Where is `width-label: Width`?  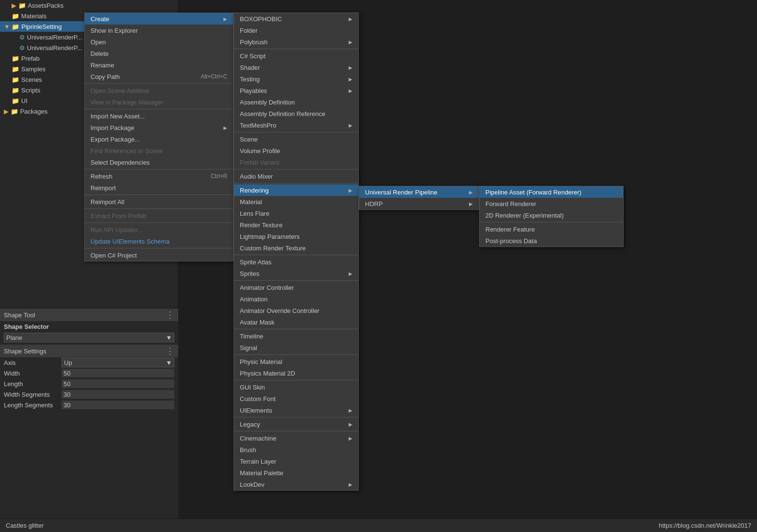 width-label: Width is located at coordinates (33, 374).